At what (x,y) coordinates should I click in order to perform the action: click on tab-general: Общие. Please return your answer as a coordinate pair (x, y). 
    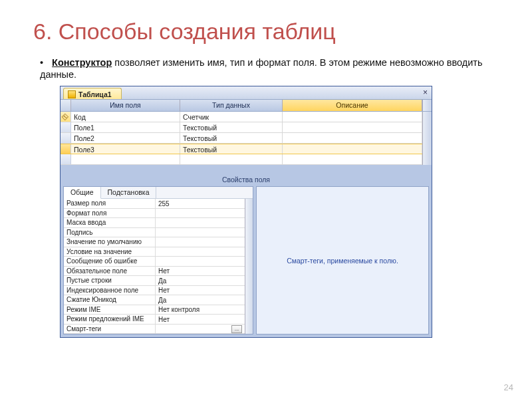
    Looking at the image, I should click on (82, 193).